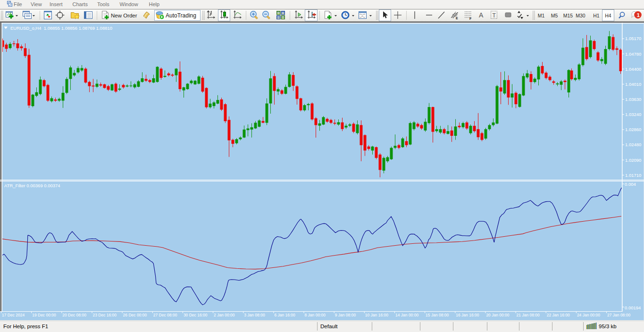 The width and height of the screenshot is (644, 332). What do you see at coordinates (32, 186) in the screenshot?
I see `svg-text: ATR_Filter 0.00369 0.00374` at bounding box center [32, 186].